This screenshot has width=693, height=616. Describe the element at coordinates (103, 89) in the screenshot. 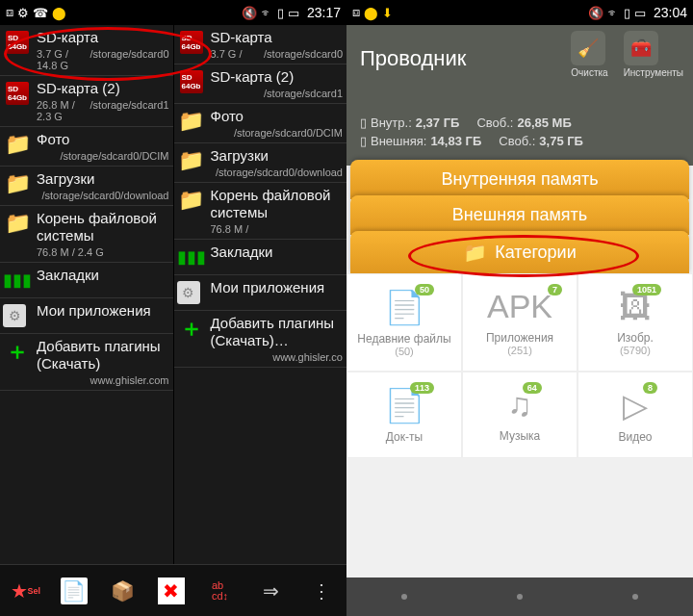

I see `entry-title: SD-карта (2)` at that location.